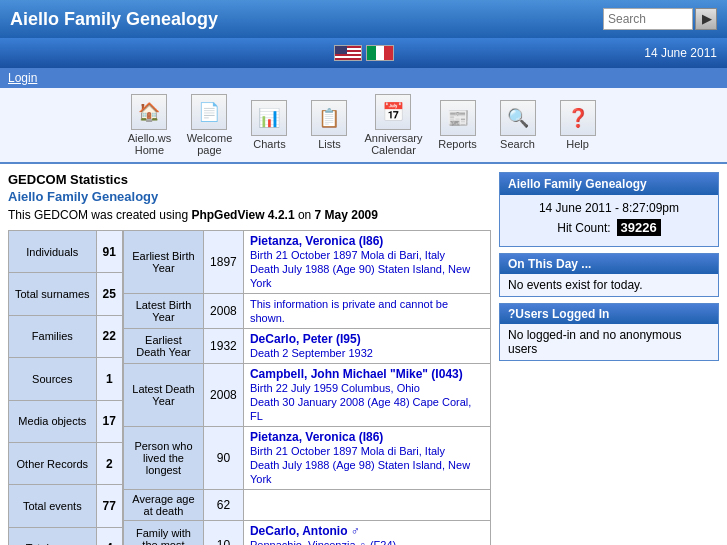 The height and width of the screenshot is (545, 727). I want to click on person-detail1: Pennachio, Vincenzia ♀ (F24), so click(323, 542).